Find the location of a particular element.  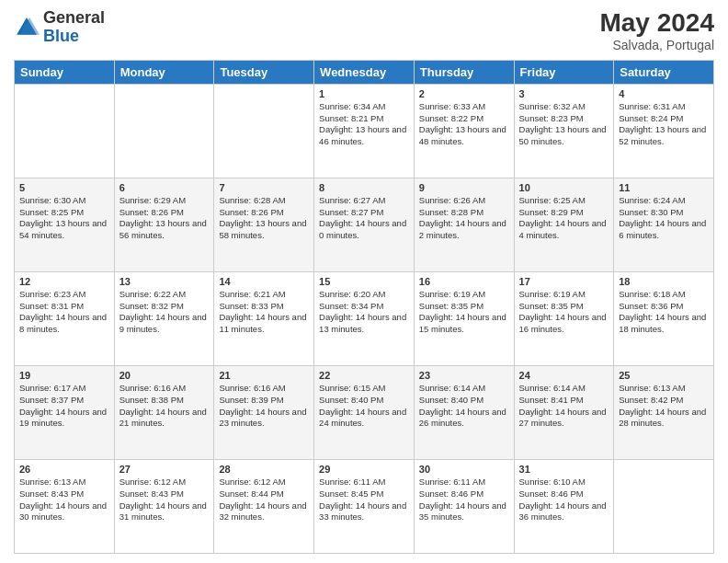

day-info: Sunrise: 6:16 AM Sunset: 8:38 PM Dayligh… is located at coordinates (165, 407).